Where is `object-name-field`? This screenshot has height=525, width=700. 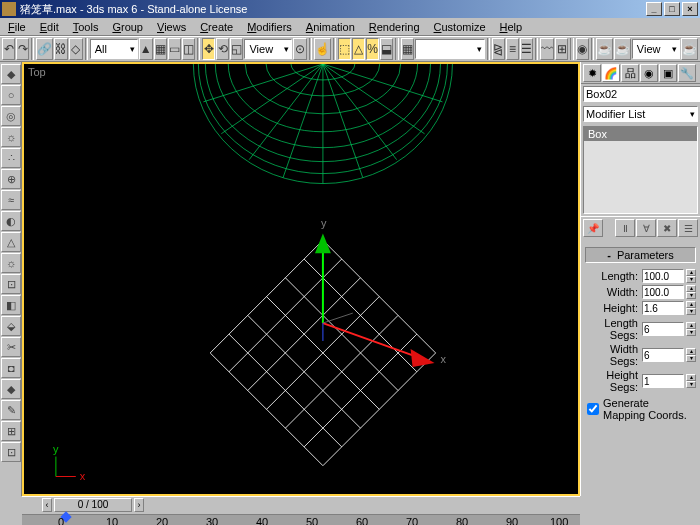 object-name-field is located at coordinates (642, 94).